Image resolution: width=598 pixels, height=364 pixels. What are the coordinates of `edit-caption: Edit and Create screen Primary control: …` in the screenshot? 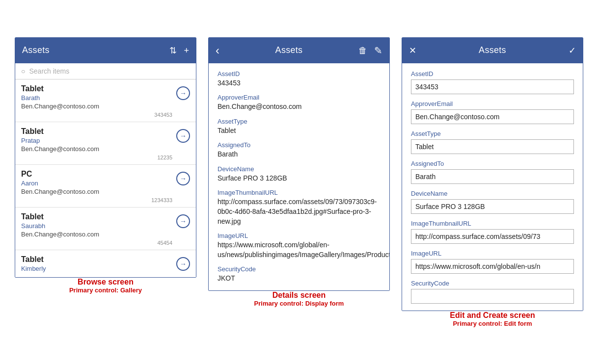 It's located at (492, 319).